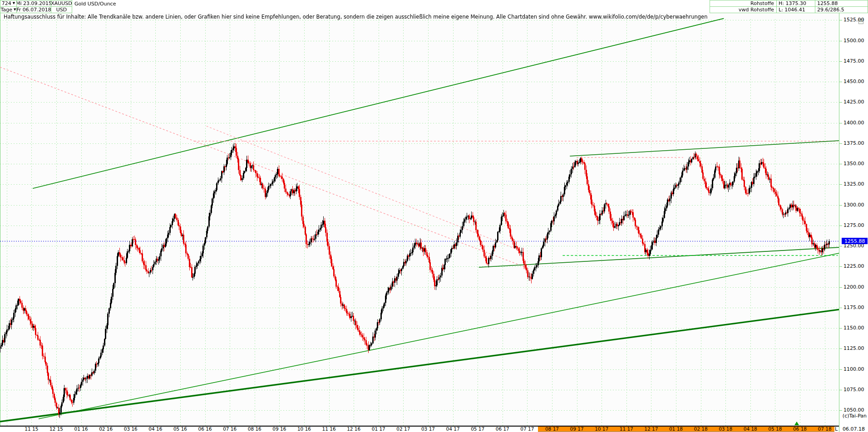  What do you see at coordinates (775, 429) in the screenshot?
I see `x-axis-label: 05 18` at bounding box center [775, 429].